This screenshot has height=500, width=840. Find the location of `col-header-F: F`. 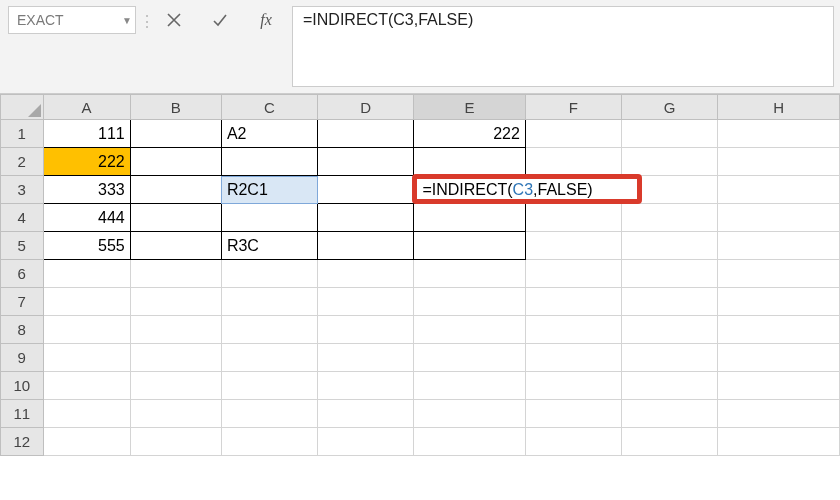

col-header-F: F is located at coordinates (573, 108).